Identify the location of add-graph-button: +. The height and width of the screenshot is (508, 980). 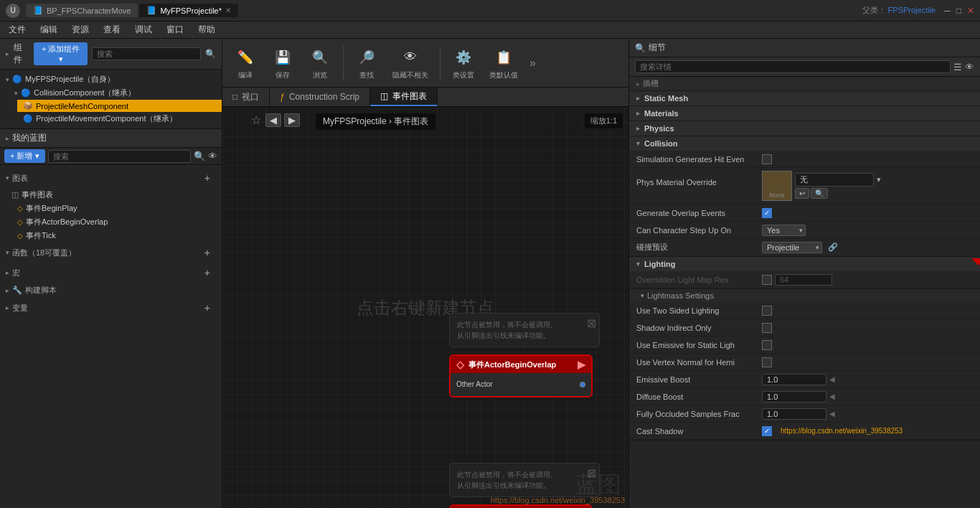
(207, 178).